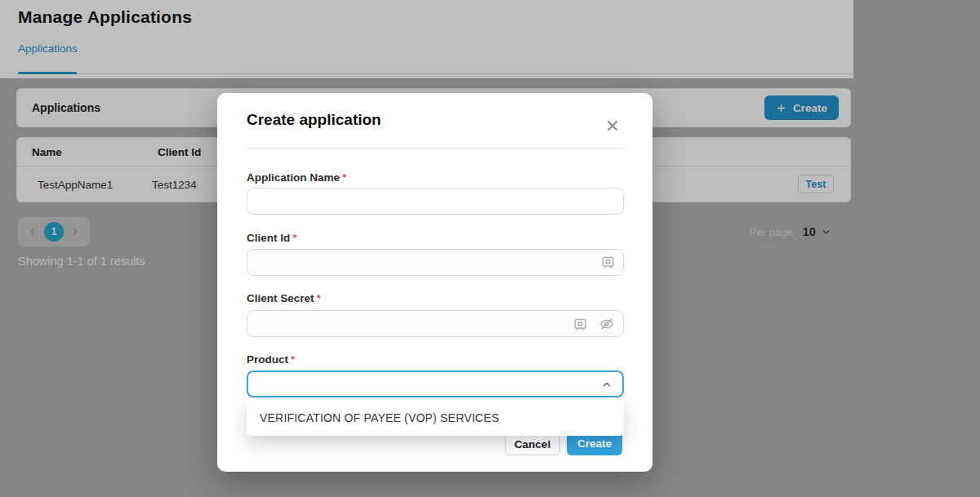 This screenshot has width=980, height=497. What do you see at coordinates (272, 238) in the screenshot?
I see `client-id-label: Client Id*` at bounding box center [272, 238].